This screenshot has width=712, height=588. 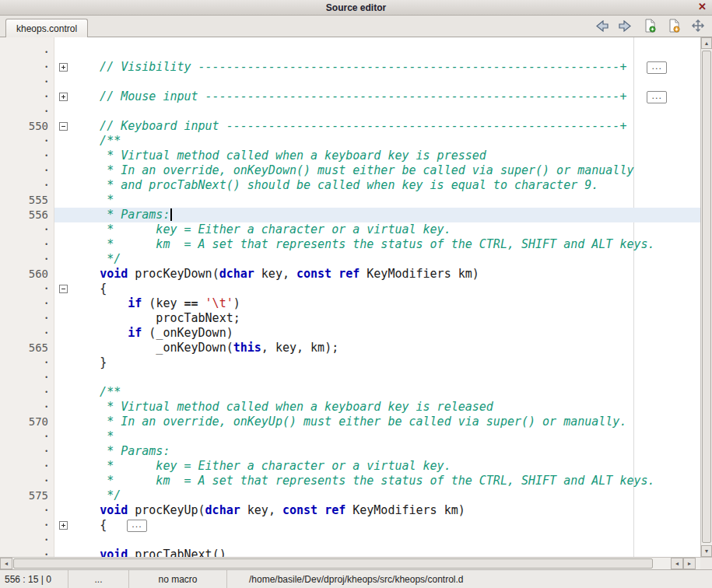 What do you see at coordinates (386, 319) in the screenshot?
I see `code-text: procTabNext;` at bounding box center [386, 319].